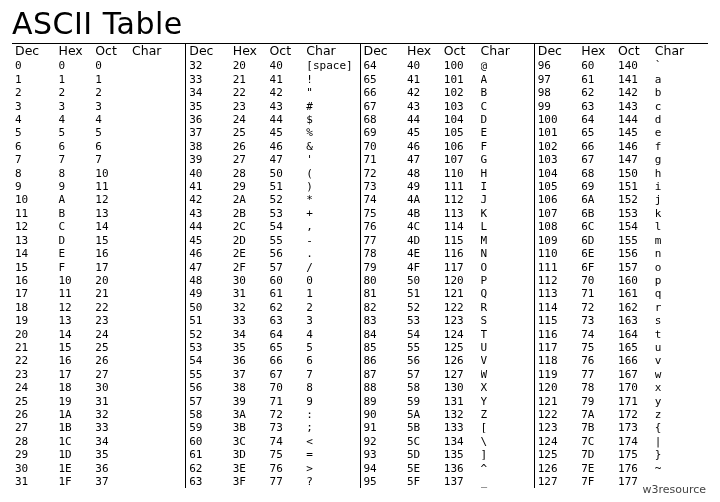 This screenshot has height=502, width=720. I want to click on cell-hex: 1F, so click(76, 482).